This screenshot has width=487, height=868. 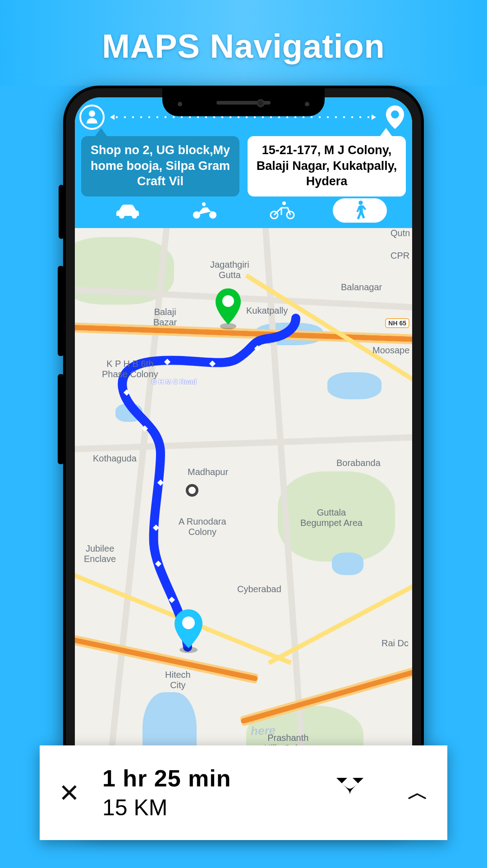 I want to click on close-button: ✕, so click(x=69, y=793).